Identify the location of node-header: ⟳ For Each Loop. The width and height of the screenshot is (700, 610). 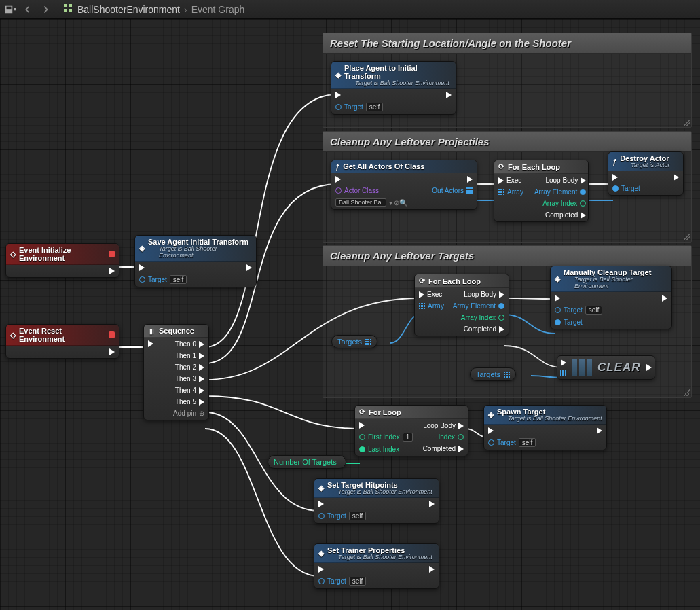
(541, 167).